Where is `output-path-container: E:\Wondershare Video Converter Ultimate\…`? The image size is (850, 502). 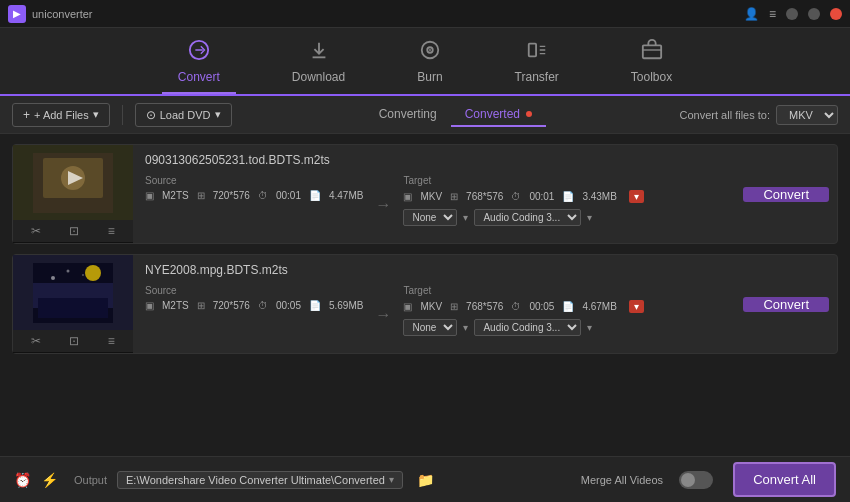 output-path-container: E:\Wondershare Video Converter Ultimate\… is located at coordinates (260, 480).